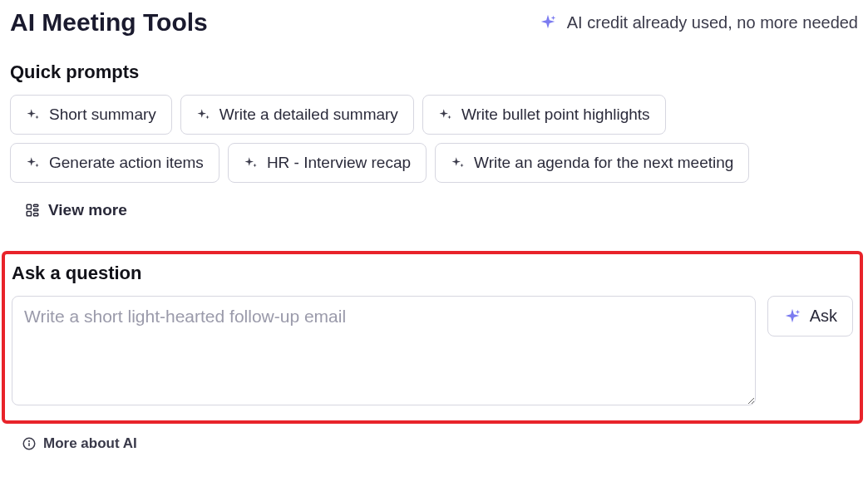 Image resolution: width=868 pixels, height=501 pixels. Describe the element at coordinates (810, 316) in the screenshot. I see `ask-button: Ask` at that location.